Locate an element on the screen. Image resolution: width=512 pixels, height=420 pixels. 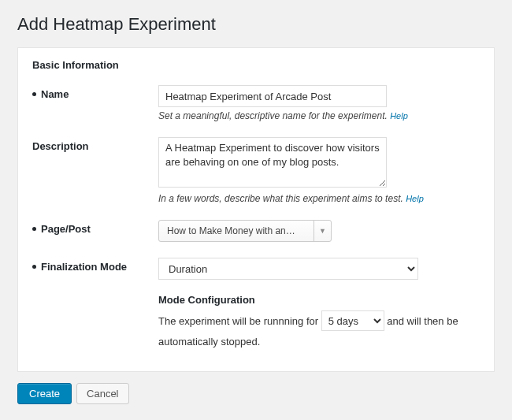
finalization-label-text: Finalization Mode is located at coordinates (83, 266).